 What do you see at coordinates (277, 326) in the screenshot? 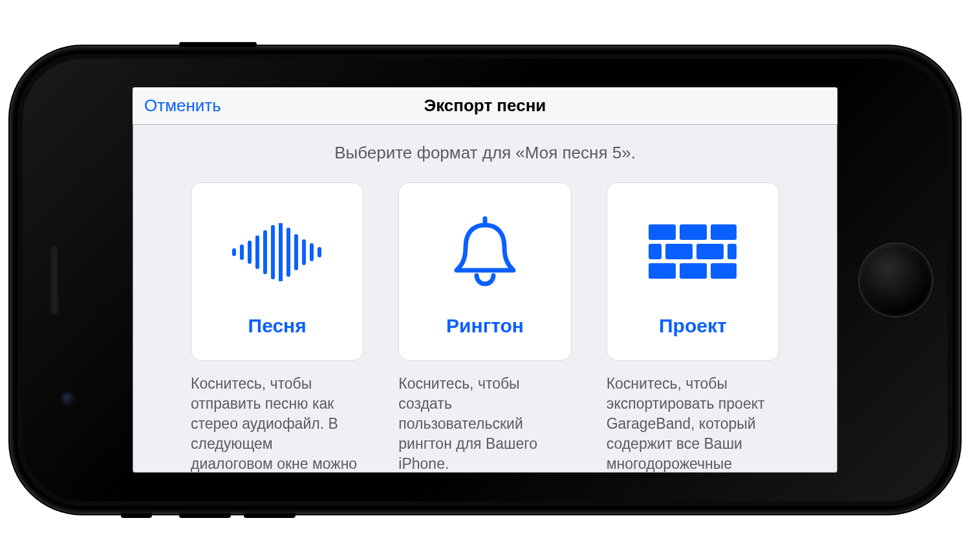
I see `option-song-label: Песня` at bounding box center [277, 326].